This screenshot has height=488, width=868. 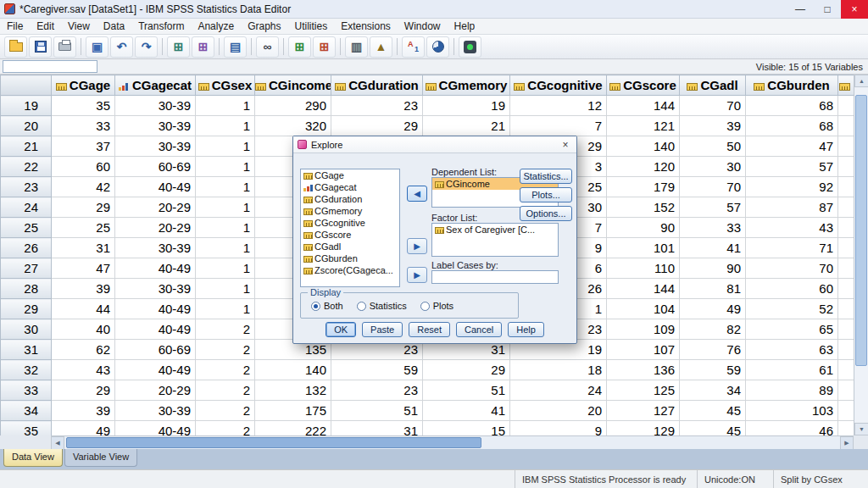 What do you see at coordinates (83, 429) in the screenshot?
I see `cell: 49` at bounding box center [83, 429].